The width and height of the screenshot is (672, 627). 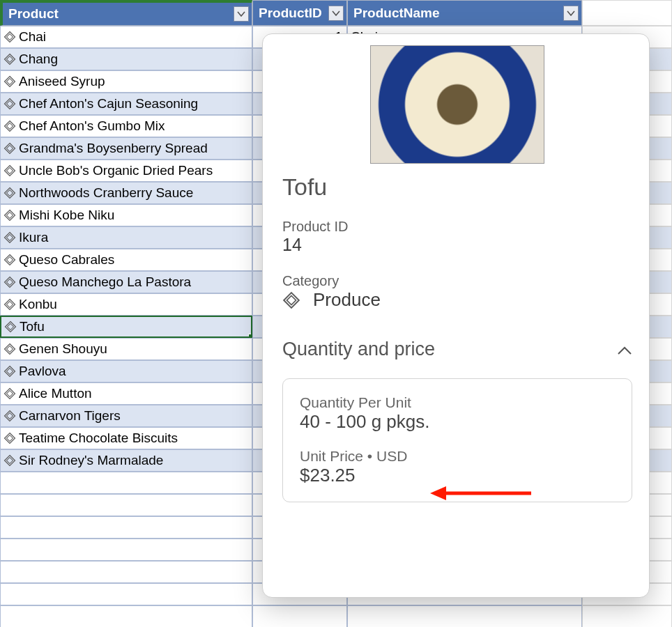 What do you see at coordinates (625, 350) in the screenshot?
I see `chevron-up-icon` at bounding box center [625, 350].